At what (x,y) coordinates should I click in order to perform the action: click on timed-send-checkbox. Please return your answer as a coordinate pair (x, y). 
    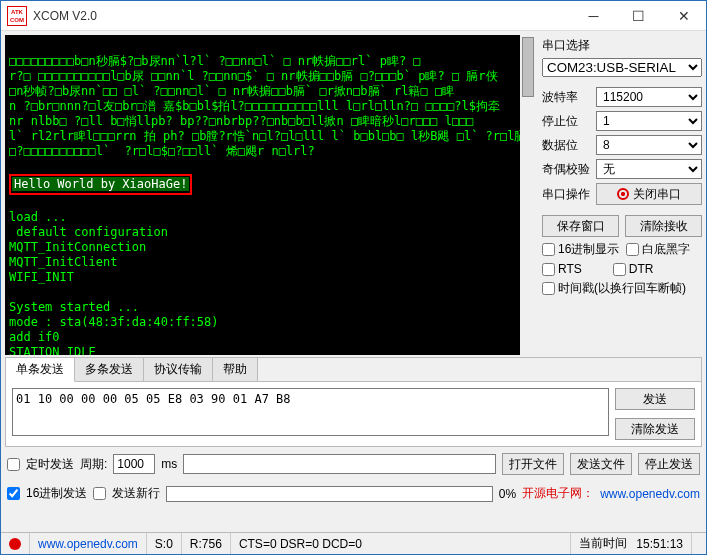
    Looking at the image, I should click on (14, 464).